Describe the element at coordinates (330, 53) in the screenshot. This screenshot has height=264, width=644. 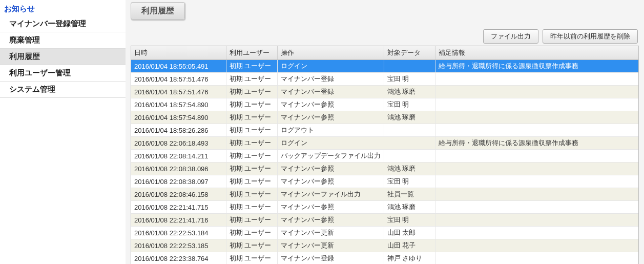
I see `col-header-operation: 操作` at that location.